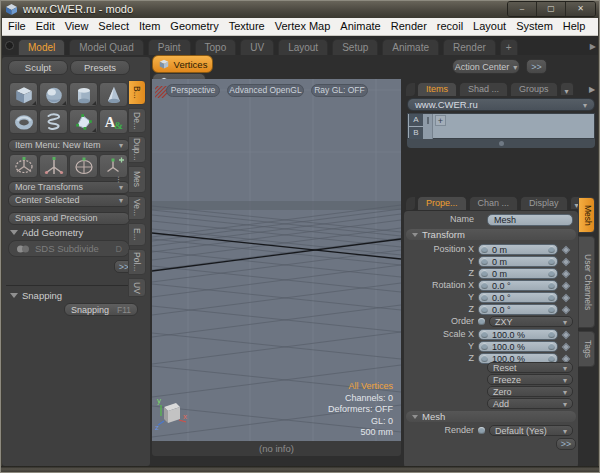 This screenshot has height=473, width=600. Describe the element at coordinates (586, 282) in the screenshot. I see `props-vtab-user-channels: User Channels` at that location.